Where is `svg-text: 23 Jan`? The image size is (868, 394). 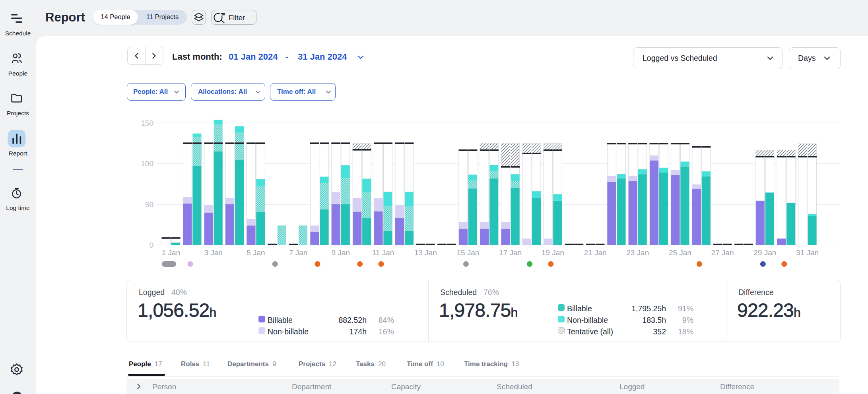
svg-text: 23 Jan is located at coordinates (638, 253).